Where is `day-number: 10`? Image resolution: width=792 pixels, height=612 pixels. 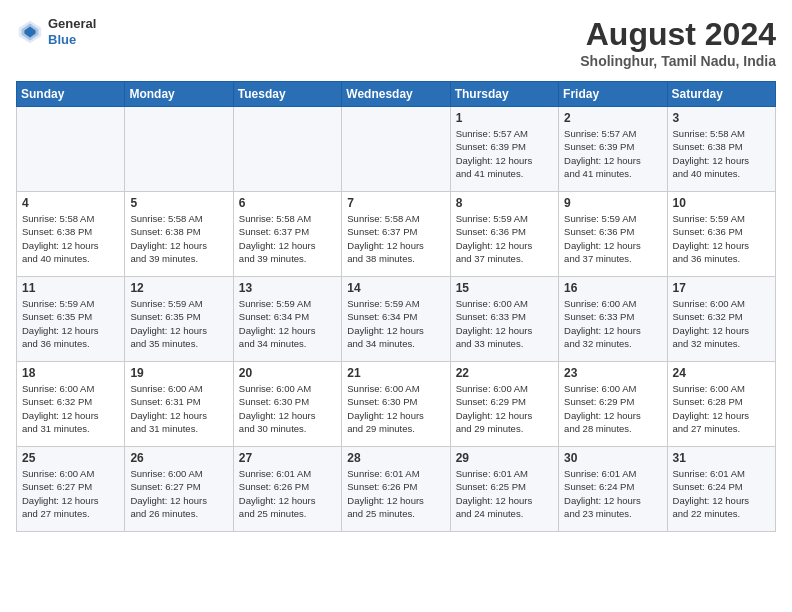
day-number: 10 is located at coordinates (722, 203).